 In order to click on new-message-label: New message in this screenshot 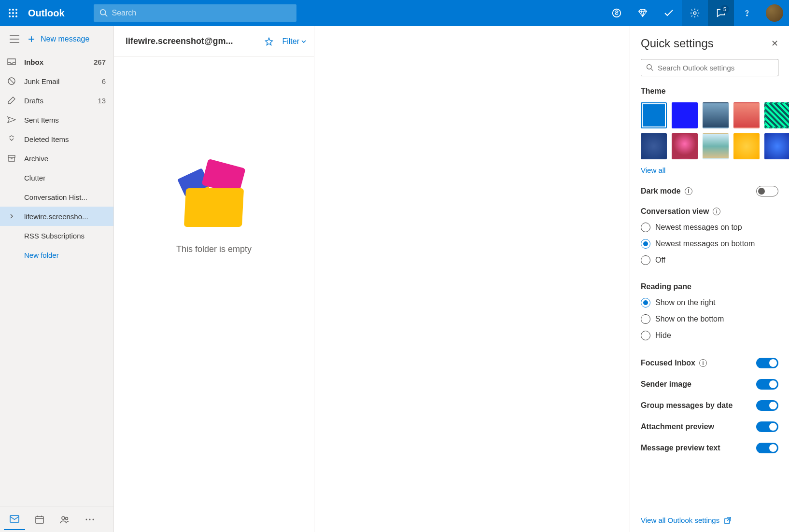, I will do `click(65, 39)`.